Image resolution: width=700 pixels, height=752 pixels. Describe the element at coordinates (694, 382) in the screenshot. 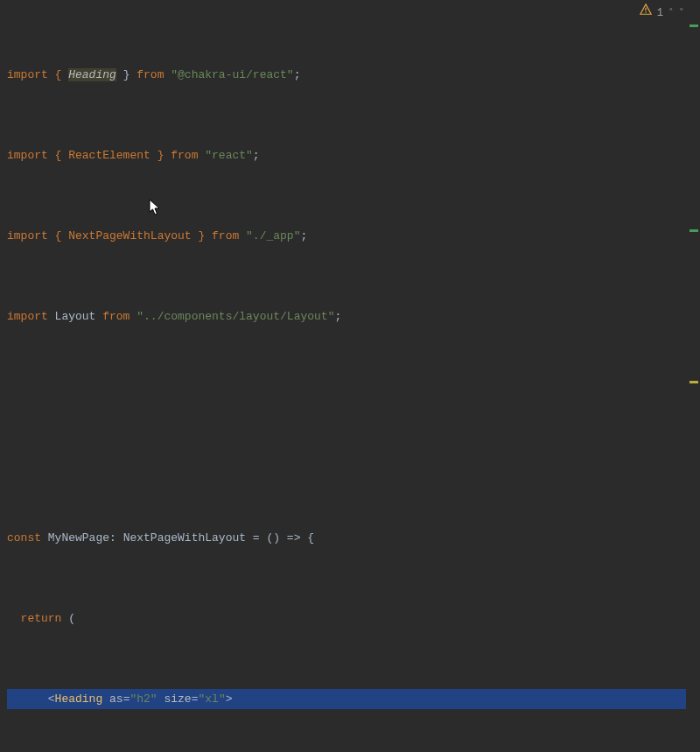

I see `gutter-mark-warning` at that location.